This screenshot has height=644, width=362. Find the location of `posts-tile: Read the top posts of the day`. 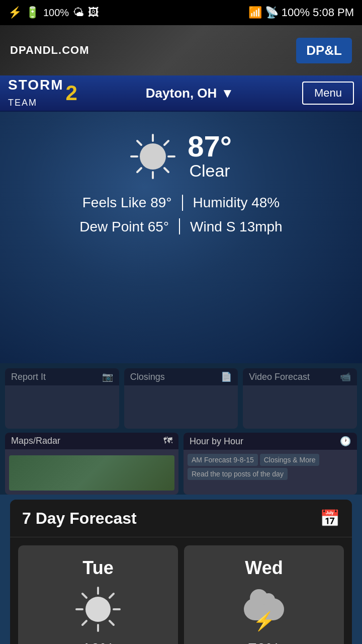

posts-tile: Read the top posts of the day is located at coordinates (237, 474).